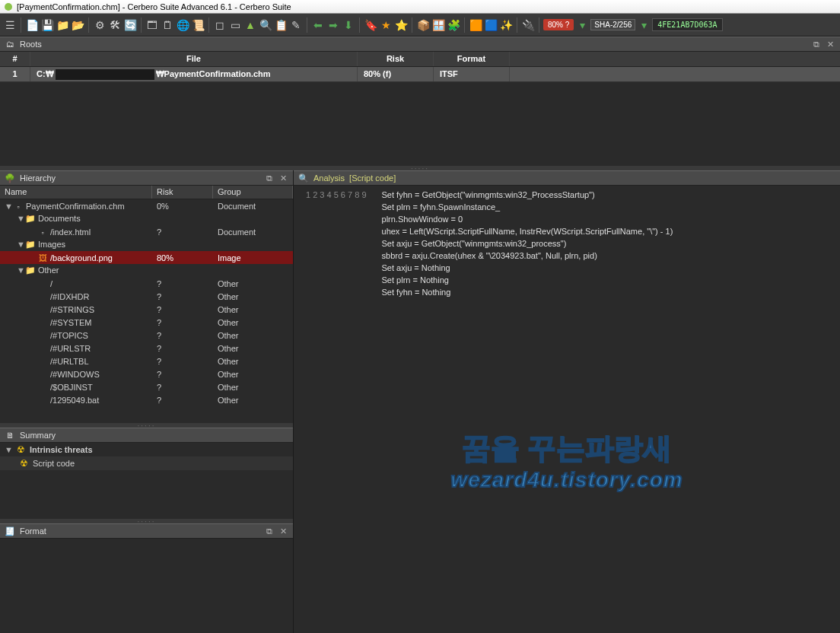 Image resolution: width=840 pixels, height=633 pixels. I want to click on col-format: Format, so click(472, 59).